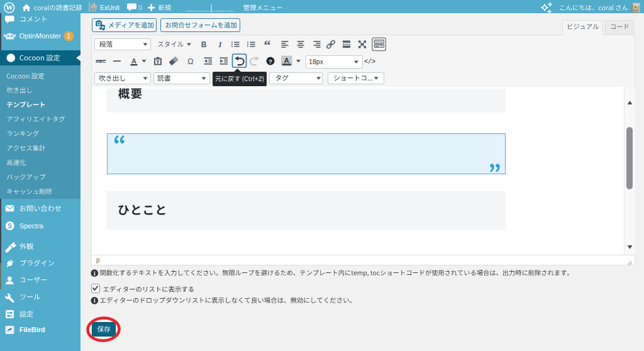 This screenshot has width=644, height=351. Describe the element at coordinates (190, 62) in the screenshot. I see `svg-text: Ω` at that location.